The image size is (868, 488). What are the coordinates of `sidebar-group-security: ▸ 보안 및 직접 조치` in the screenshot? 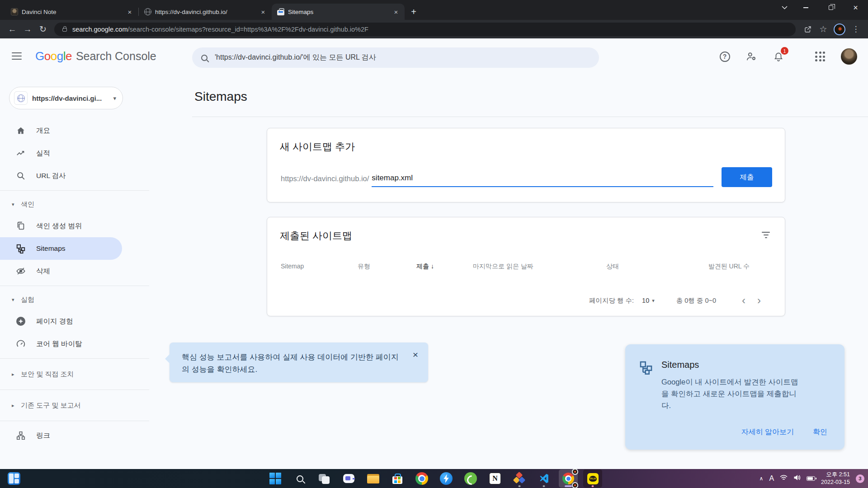 It's located at (75, 374).